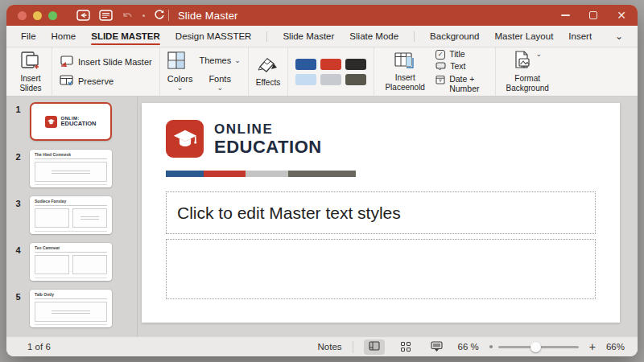 This screenshot has width=644, height=362. What do you see at coordinates (31, 72) in the screenshot?
I see `ribbon-group-insert-slides: Insert Slides` at bounding box center [31, 72].